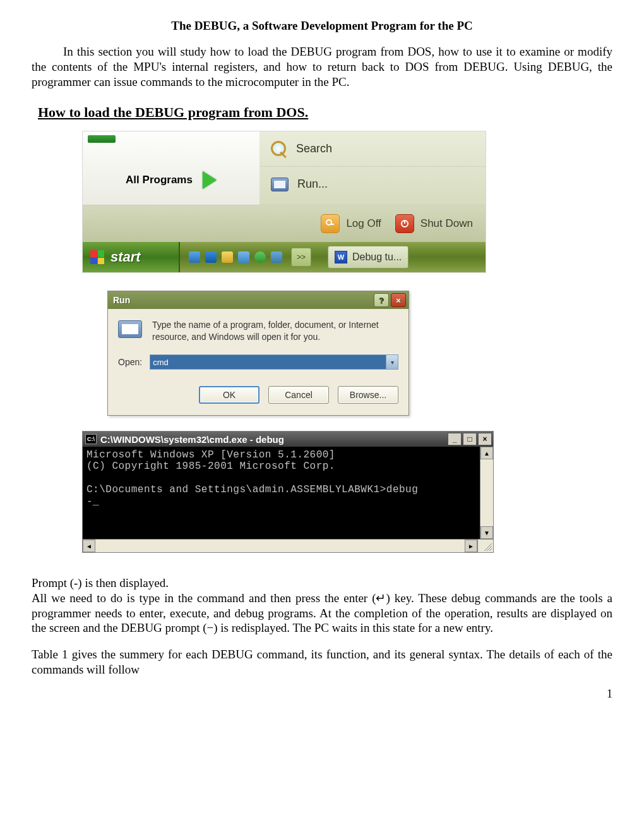 The width and height of the screenshot is (644, 834). Describe the element at coordinates (377, 257) in the screenshot. I see `taskbar-task-label: Debug tu...` at that location.